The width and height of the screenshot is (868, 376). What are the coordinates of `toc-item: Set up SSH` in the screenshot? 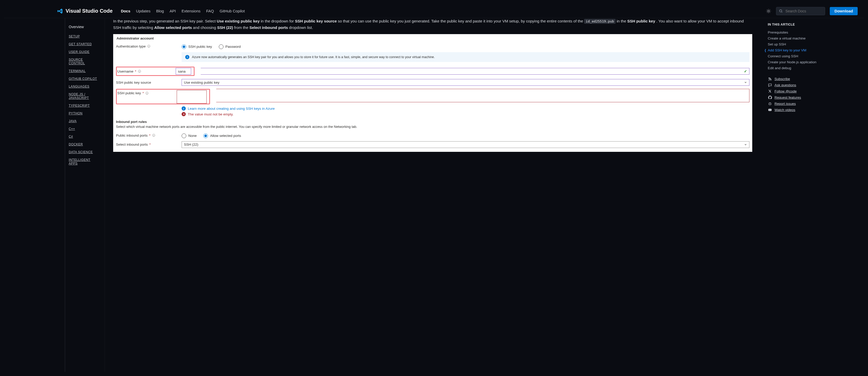 It's located at (812, 44).